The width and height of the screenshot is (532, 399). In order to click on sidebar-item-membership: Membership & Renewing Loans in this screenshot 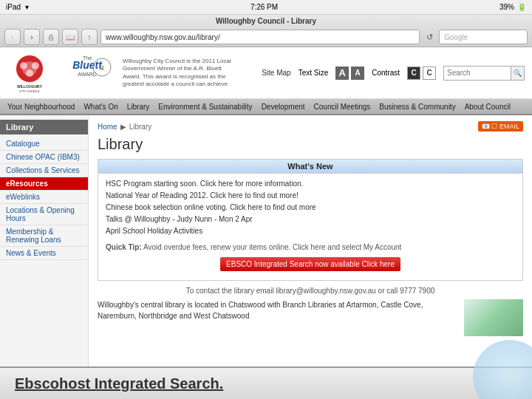, I will do `click(44, 236)`.